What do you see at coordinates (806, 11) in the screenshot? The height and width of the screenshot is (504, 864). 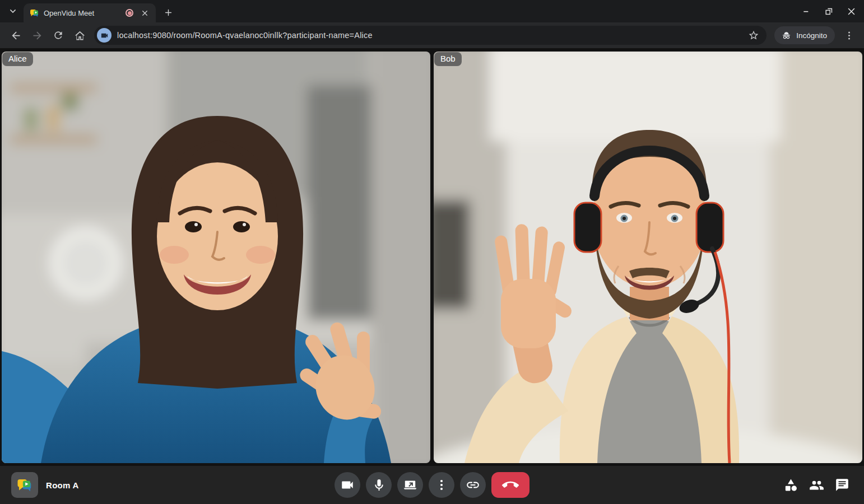 I see `minimize-icon` at bounding box center [806, 11].